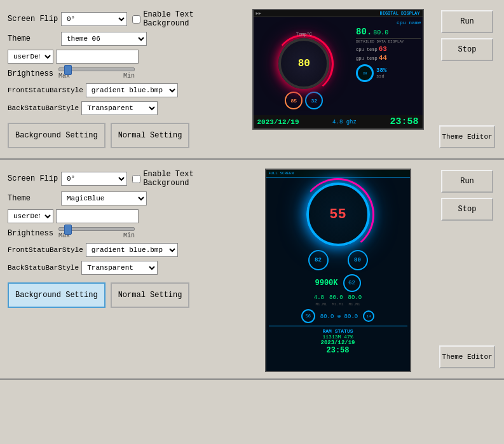 The image size is (504, 444). What do you see at coordinates (31, 57) in the screenshot?
I see `userdefine-select-1: userDefine1userDefine2` at bounding box center [31, 57].